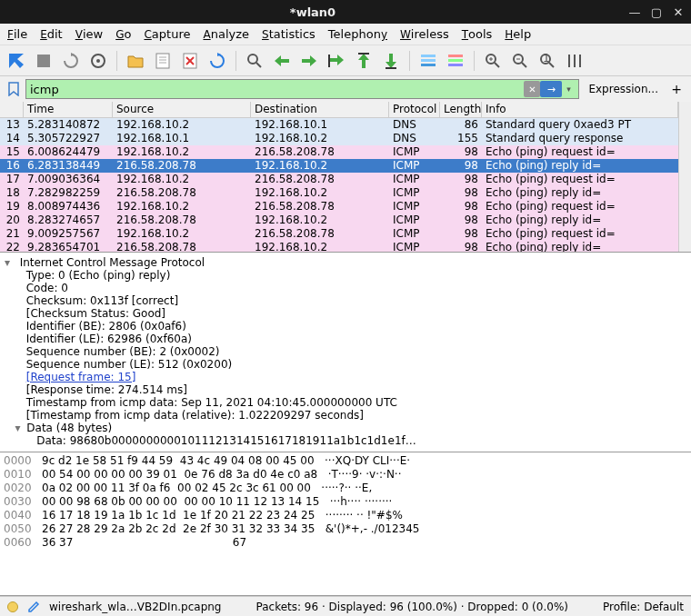 Image resolution: width=691 pixels, height=616 pixels. Describe the element at coordinates (461, 109) in the screenshot. I see `col-length: Length` at that location.